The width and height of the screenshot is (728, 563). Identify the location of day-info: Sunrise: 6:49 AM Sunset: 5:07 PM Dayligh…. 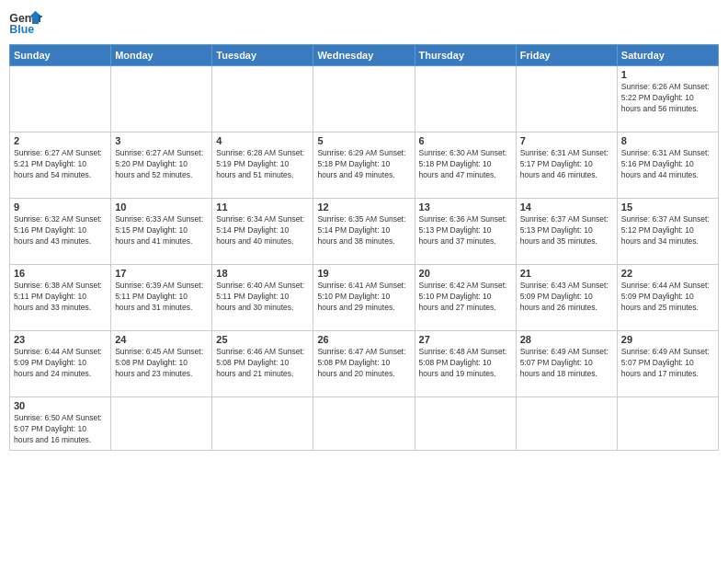
(667, 363).